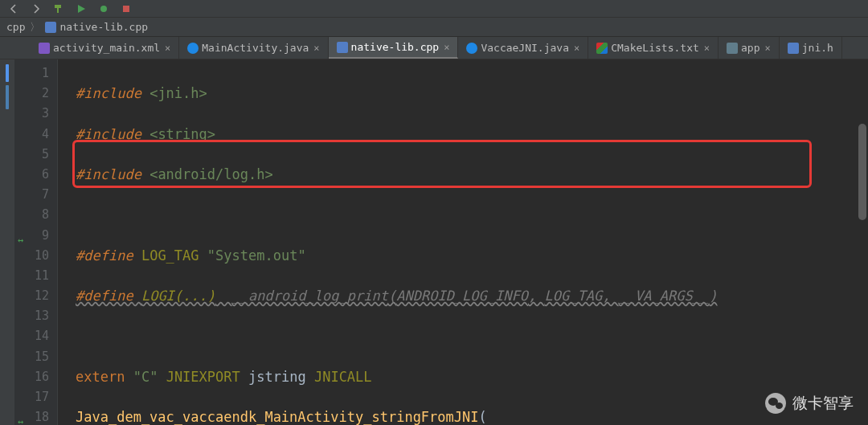 The width and height of the screenshot is (868, 425). What do you see at coordinates (434, 9) in the screenshot?
I see `toolbar` at bounding box center [434, 9].